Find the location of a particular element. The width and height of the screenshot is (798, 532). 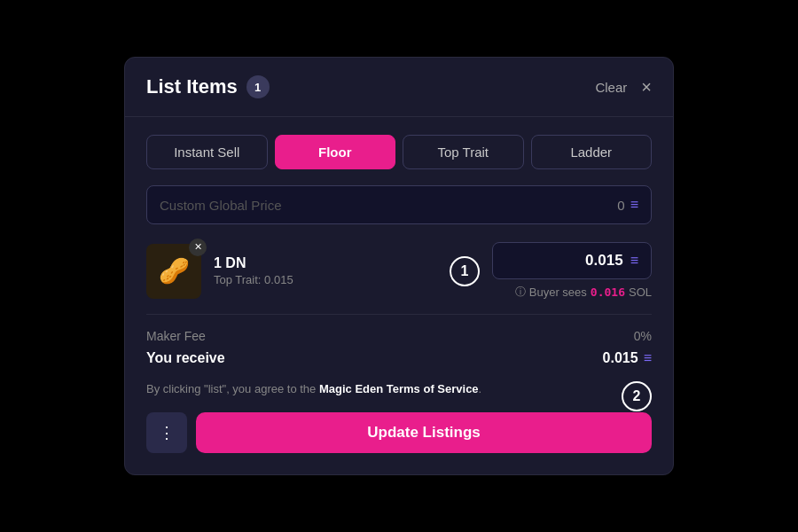

modal-header: List Items 1 Clear × is located at coordinates (399, 87).